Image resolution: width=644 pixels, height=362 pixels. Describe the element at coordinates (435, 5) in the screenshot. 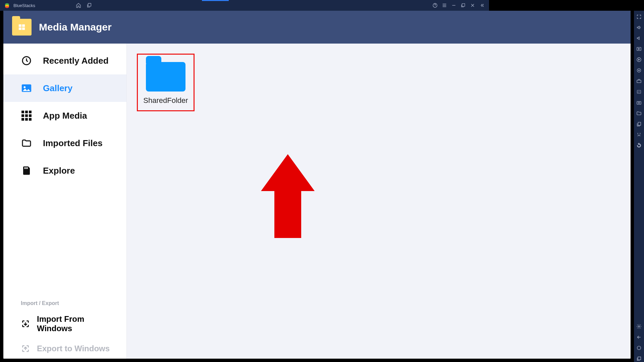

I see `help-icon` at that location.